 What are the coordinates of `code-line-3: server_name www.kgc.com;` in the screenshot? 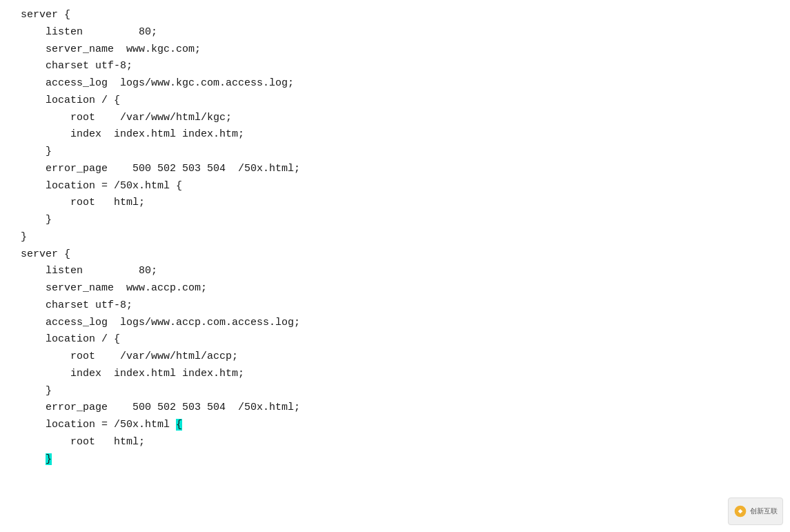 It's located at (406, 50).